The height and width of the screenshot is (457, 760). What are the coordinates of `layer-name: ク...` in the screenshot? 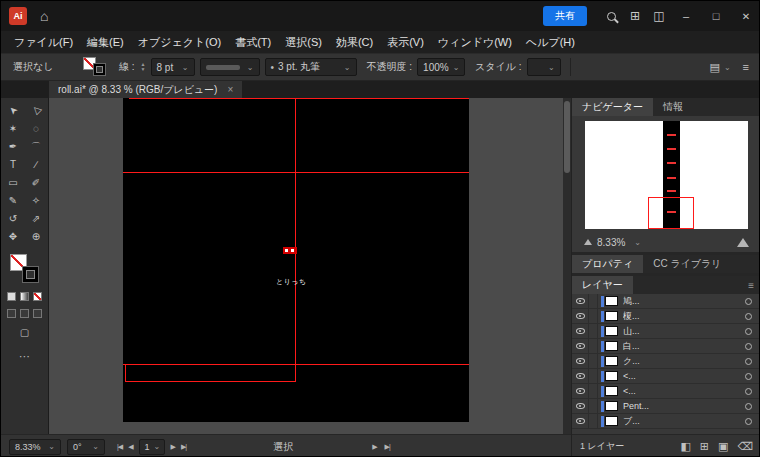 It's located at (684, 362).